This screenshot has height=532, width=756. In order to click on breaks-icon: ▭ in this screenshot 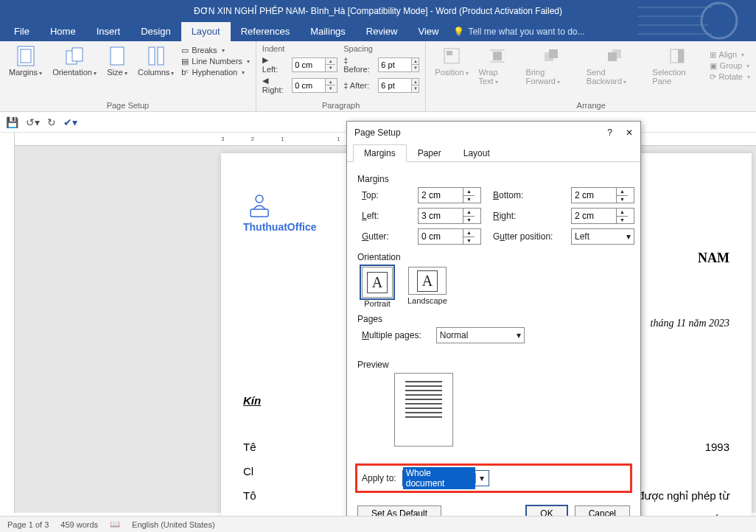, I will do `click(185, 50)`.